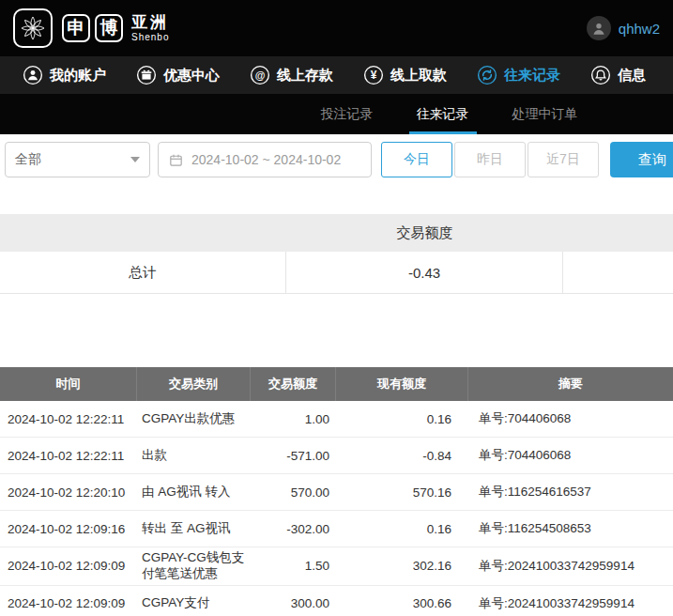 The width and height of the screenshot is (673, 616). I want to click on main-nav: 我的账户 优惠中心 @ 线上存款 ¥ 线上取款, so click(336, 75).